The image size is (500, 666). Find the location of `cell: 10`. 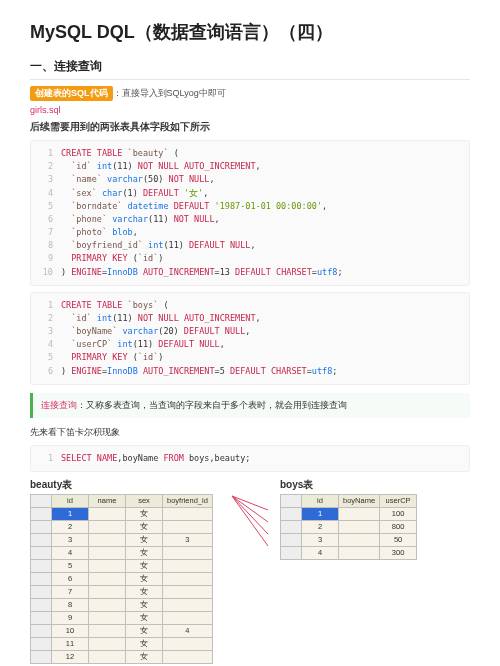

cell: 10 is located at coordinates (70, 630).